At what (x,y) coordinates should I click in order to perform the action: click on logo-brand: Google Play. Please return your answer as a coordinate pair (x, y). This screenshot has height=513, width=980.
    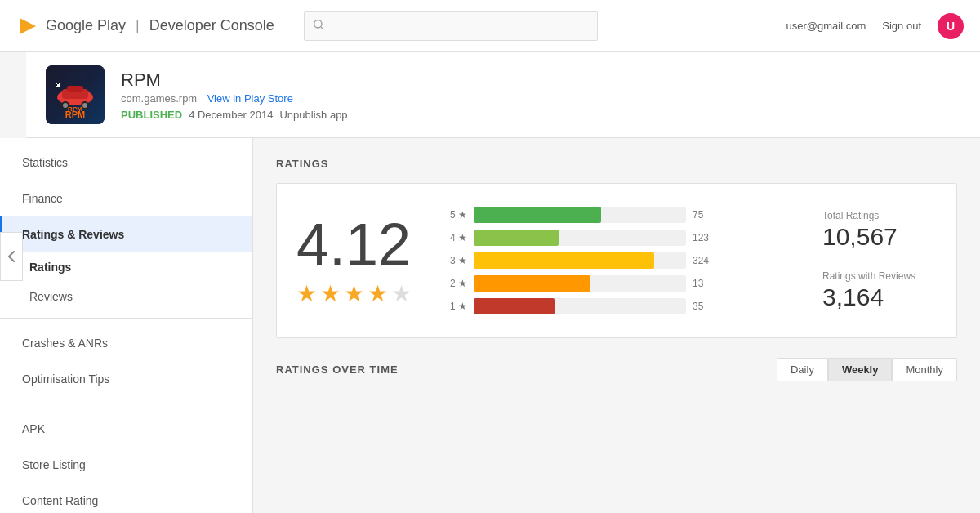
    Looking at the image, I should click on (86, 26).